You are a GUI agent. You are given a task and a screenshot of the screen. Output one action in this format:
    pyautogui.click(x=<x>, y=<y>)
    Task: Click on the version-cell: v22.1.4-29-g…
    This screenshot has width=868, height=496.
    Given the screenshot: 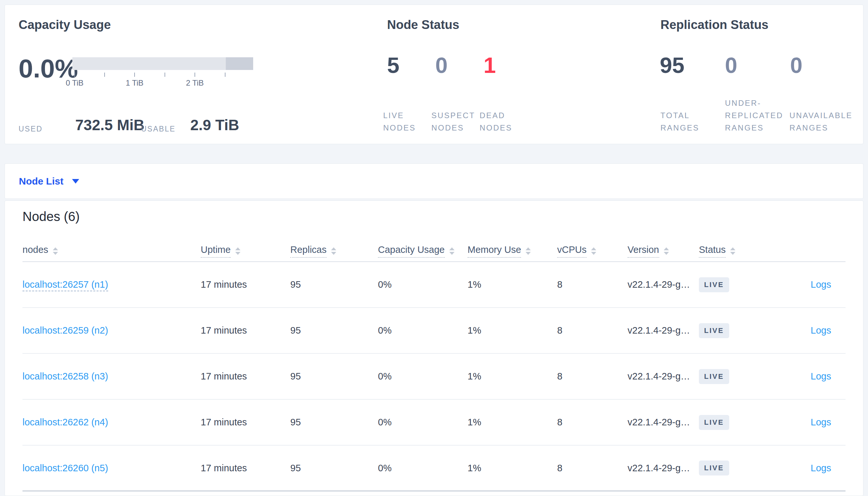 What is the action you would take?
    pyautogui.click(x=663, y=422)
    